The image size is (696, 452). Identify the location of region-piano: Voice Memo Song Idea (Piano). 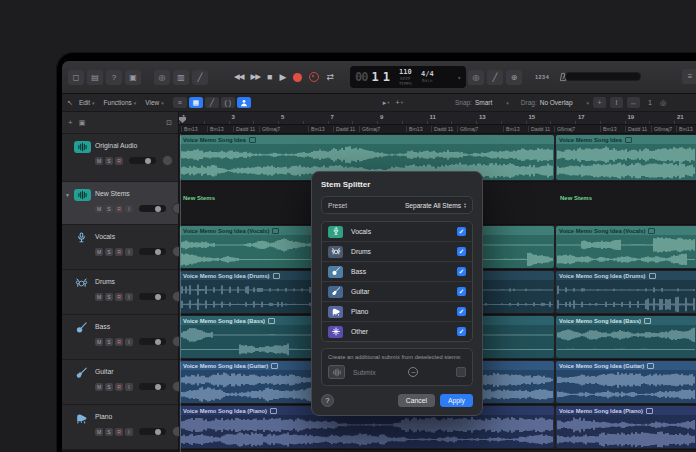
(626, 427).